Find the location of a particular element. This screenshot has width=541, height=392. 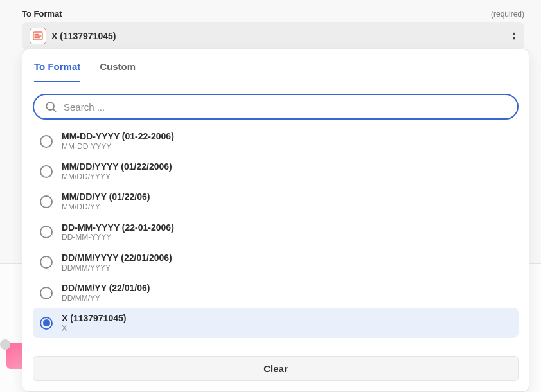

tab-to-format: To Format is located at coordinates (57, 72).